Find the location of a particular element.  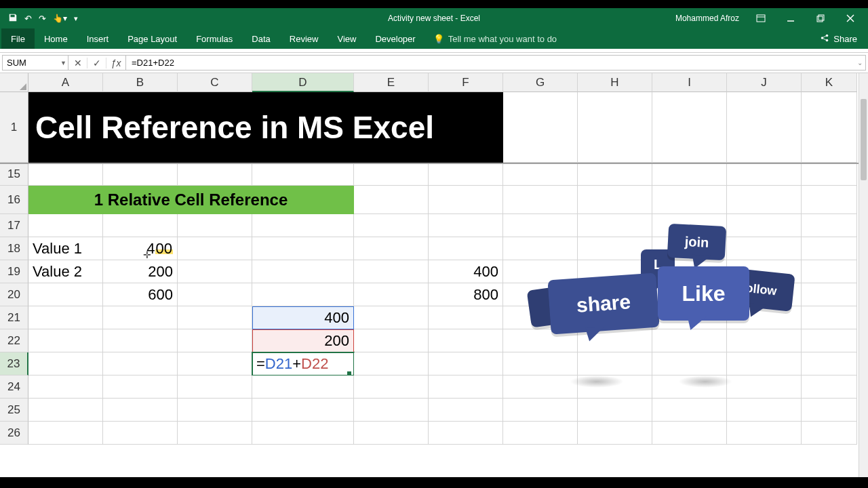

cell-C25 is located at coordinates (215, 410).